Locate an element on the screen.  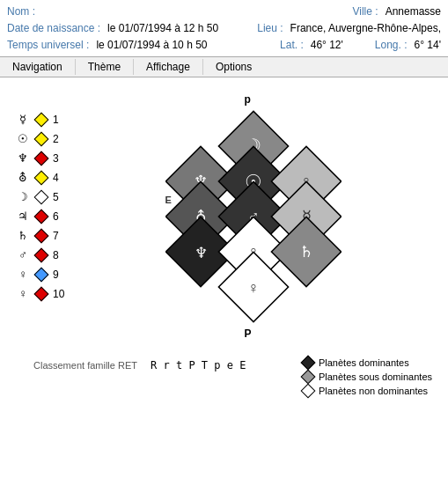
planet-num-10: 10 is located at coordinates (59, 294).